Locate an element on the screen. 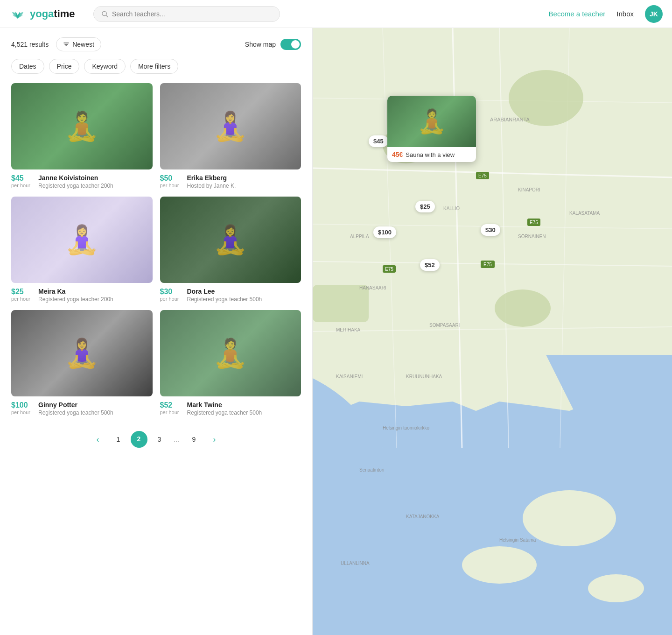  card-price: $50 per hour is located at coordinates (171, 181).